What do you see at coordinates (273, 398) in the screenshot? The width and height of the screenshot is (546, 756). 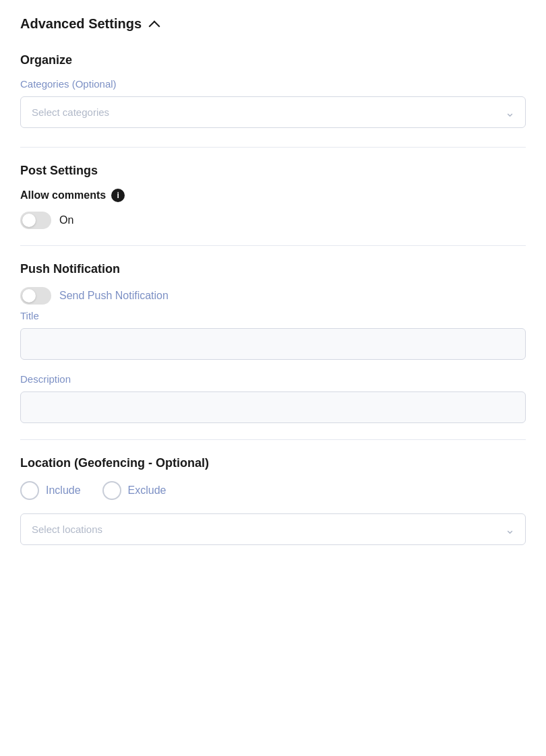 I see `description-field-group: Description` at bounding box center [273, 398].